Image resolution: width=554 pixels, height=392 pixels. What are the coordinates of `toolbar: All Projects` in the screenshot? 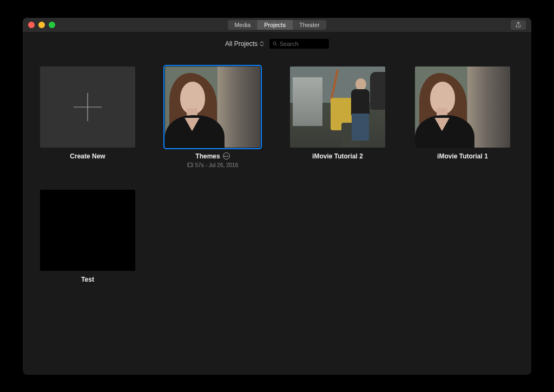 It's located at (277, 44).